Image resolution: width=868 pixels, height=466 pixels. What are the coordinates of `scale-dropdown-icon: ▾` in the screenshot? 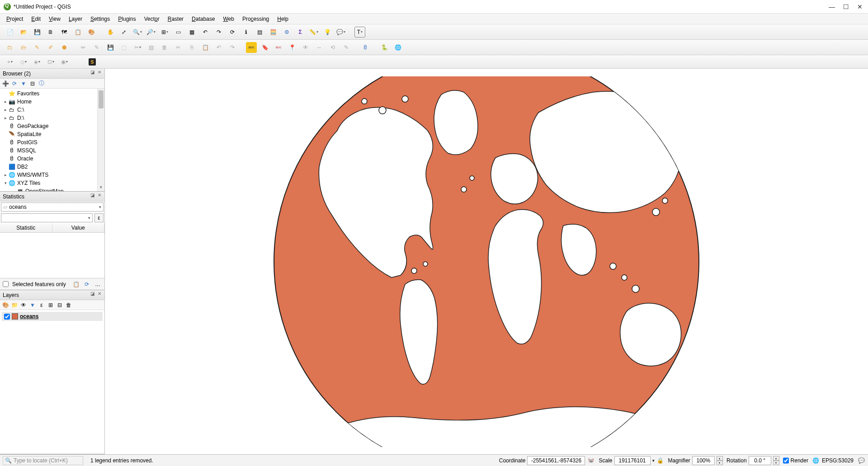 It's located at (654, 461).